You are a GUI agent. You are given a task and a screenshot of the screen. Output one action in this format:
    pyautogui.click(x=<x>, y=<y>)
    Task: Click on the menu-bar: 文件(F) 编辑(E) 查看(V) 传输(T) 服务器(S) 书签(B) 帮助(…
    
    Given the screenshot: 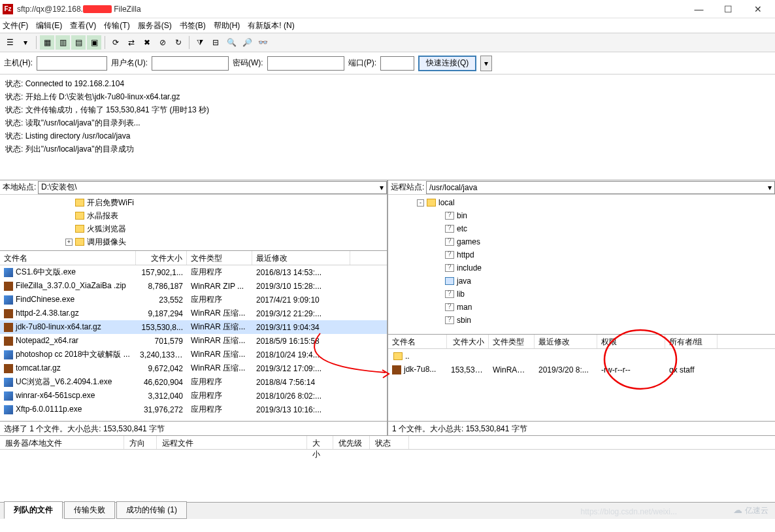 What is the action you would take?
    pyautogui.click(x=388, y=25)
    